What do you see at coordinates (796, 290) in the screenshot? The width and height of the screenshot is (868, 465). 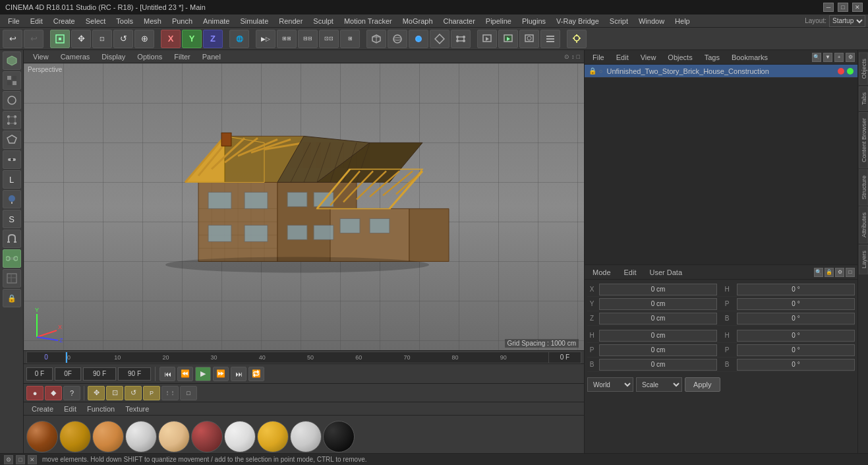 I see `attr-x-rot` at bounding box center [796, 290].